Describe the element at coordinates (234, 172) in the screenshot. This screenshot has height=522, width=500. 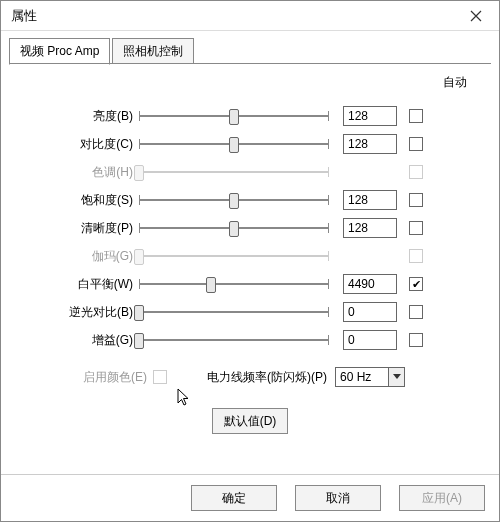
I see `hue-slider` at that location.